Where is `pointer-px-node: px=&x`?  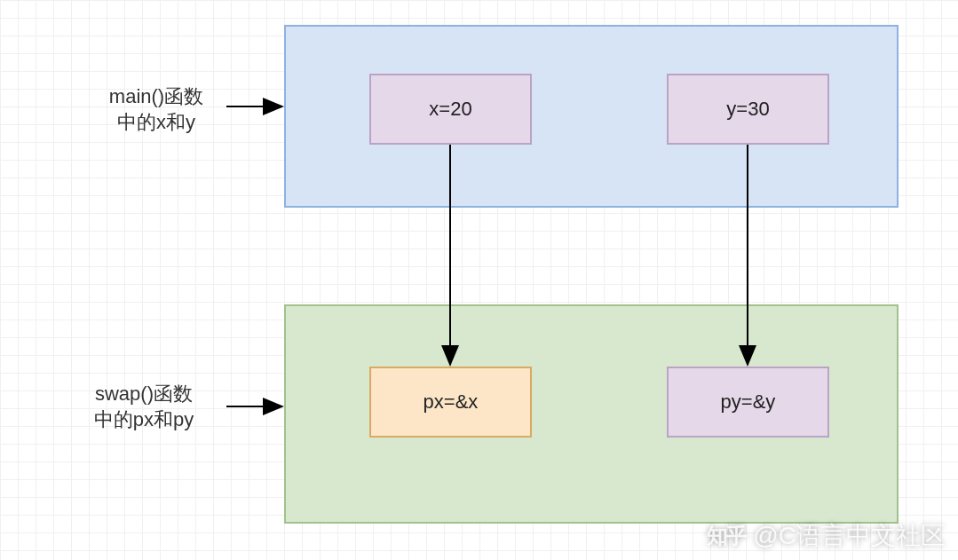 pointer-px-node: px=&x is located at coordinates (451, 402).